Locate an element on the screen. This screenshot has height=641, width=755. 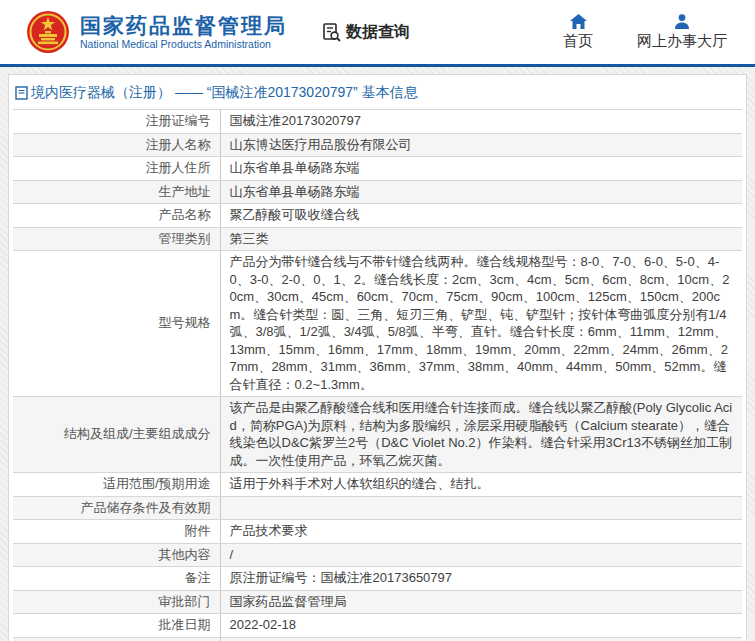
row-label: 审批部门 is located at coordinates (116, 602).